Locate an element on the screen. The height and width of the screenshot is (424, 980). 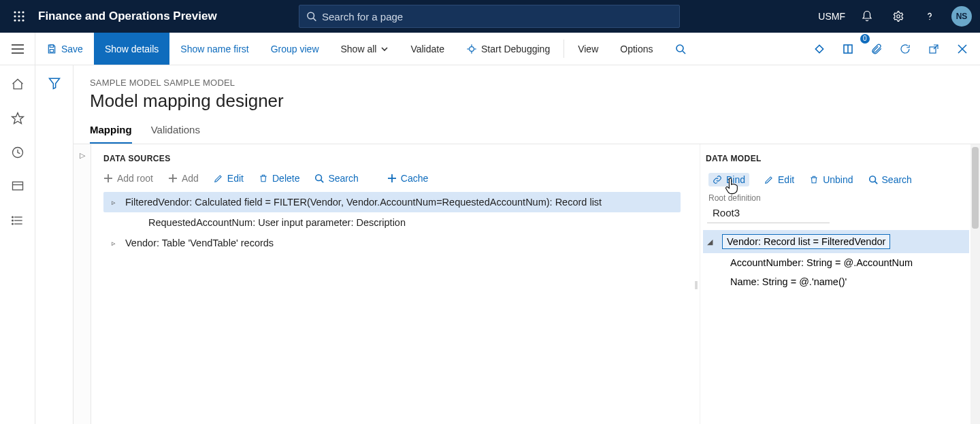
settings-button is located at coordinates (898, 16).